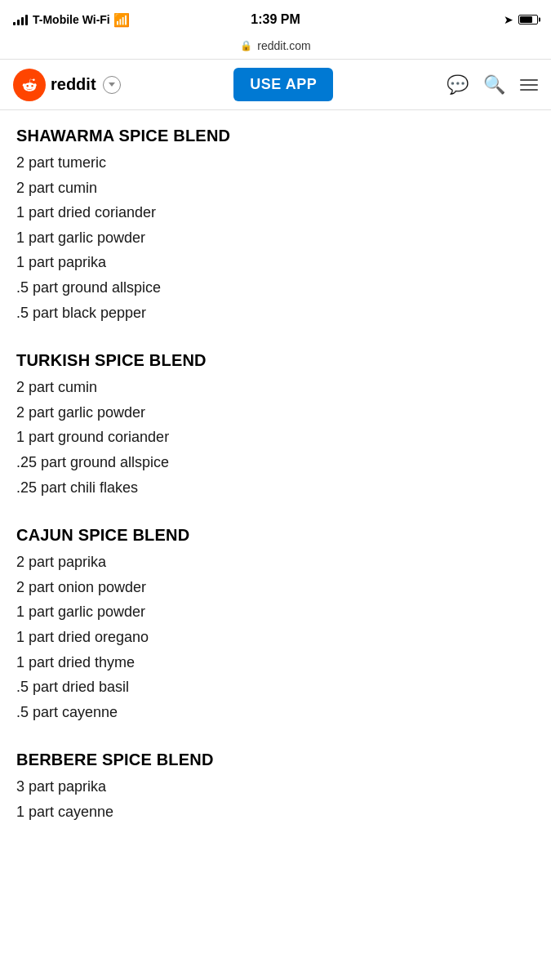  What do you see at coordinates (112, 85) in the screenshot?
I see `chevron-down-icon` at bounding box center [112, 85].